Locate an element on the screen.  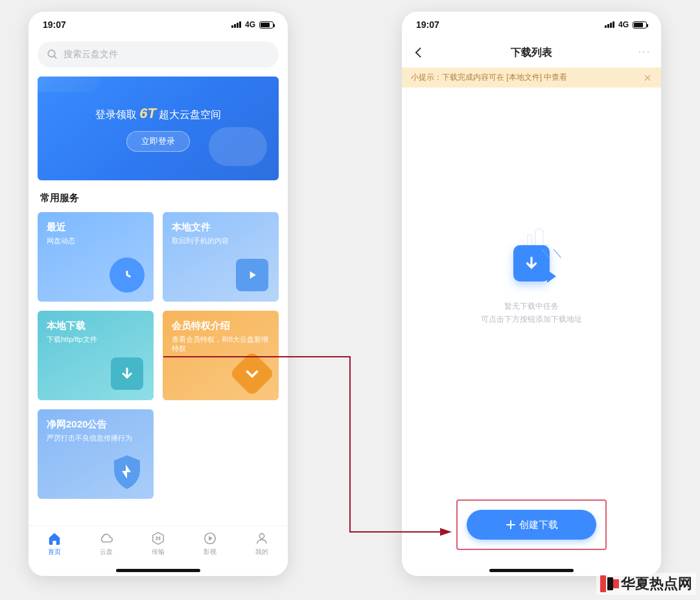
transfer-icon is located at coordinates (158, 538).